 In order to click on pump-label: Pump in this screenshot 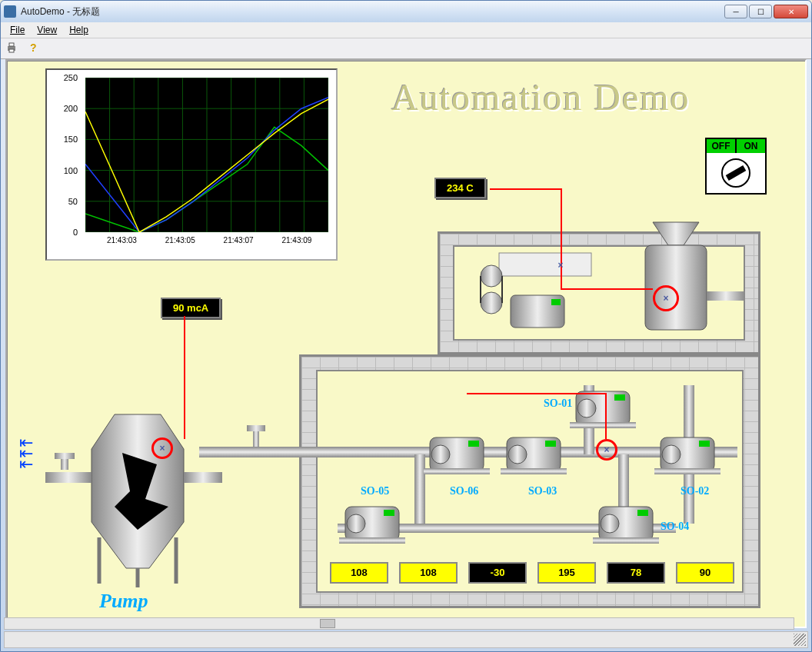, I will do `click(124, 601)`.